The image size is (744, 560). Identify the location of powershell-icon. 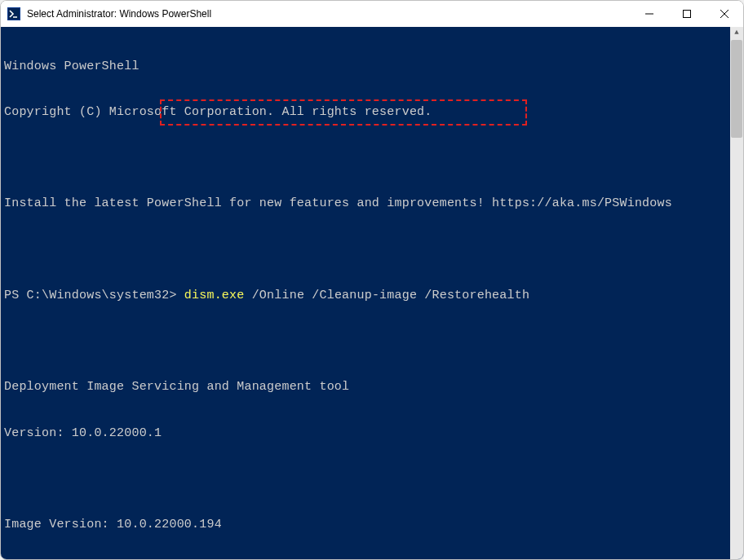
(14, 14).